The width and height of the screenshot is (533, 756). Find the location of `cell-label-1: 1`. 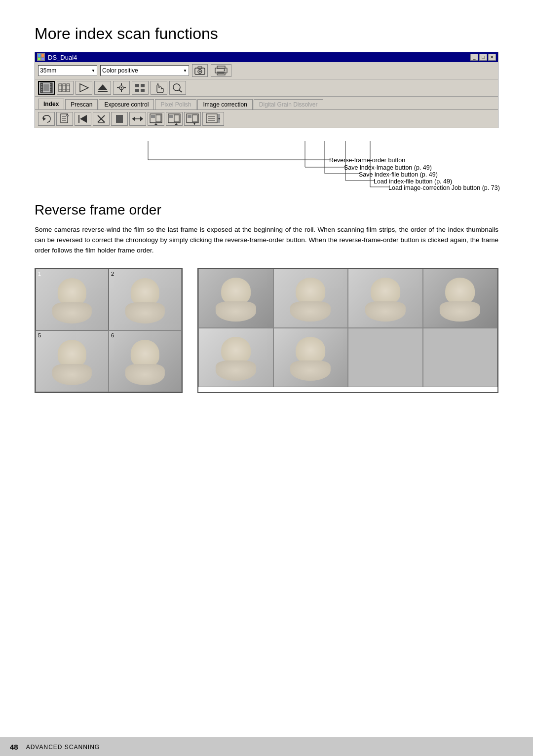

cell-label-1: 1 is located at coordinates (39, 274).